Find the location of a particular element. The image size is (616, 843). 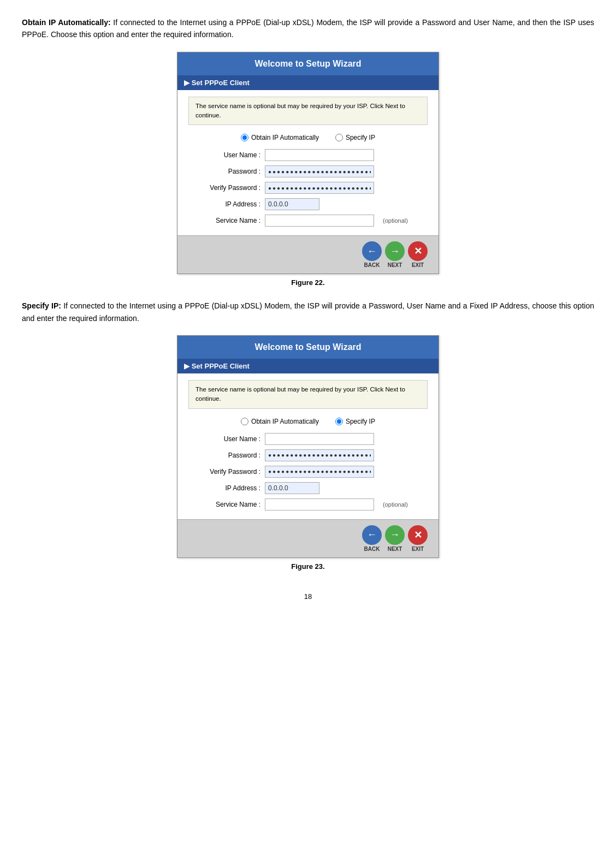

ip-address-input-fig22 is located at coordinates (292, 204).